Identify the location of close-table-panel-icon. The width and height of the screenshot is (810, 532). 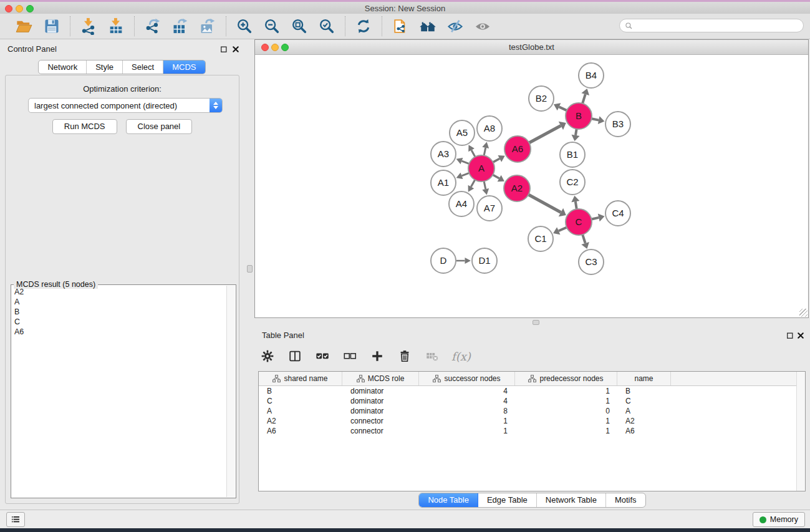
(801, 336).